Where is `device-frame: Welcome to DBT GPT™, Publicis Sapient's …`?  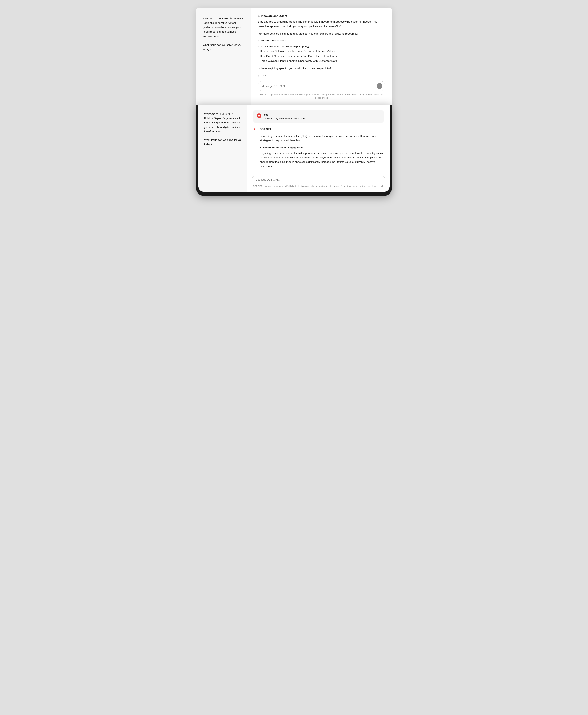
device-frame: Welcome to DBT GPT™, Publicis Sapient's … is located at coordinates (294, 150).